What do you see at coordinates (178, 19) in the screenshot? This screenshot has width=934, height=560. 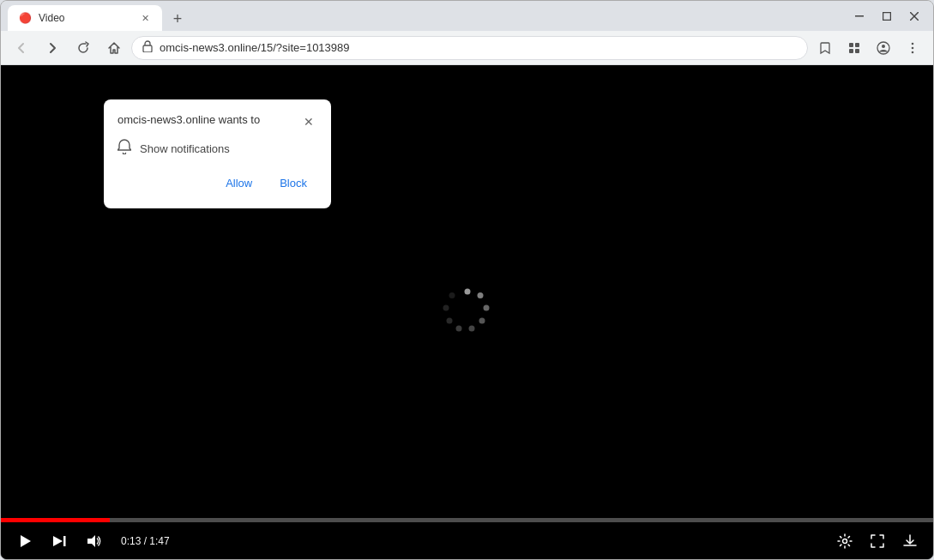 I see `new-tab-button: +` at bounding box center [178, 19].